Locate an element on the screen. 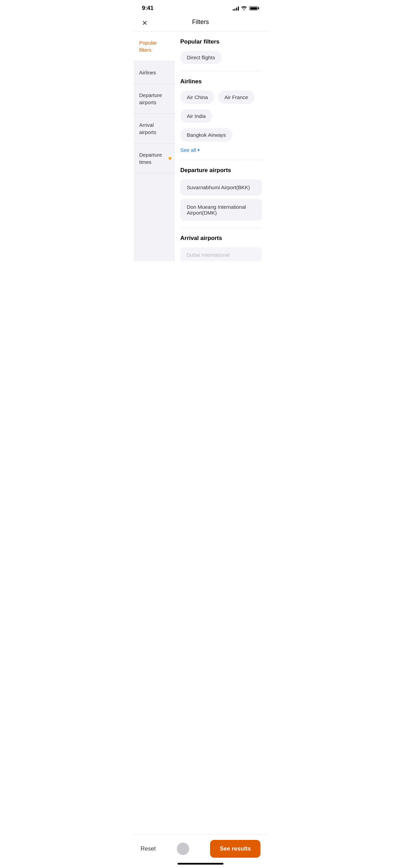 This screenshot has height=868, width=401. popular-filter-chips: Direct flights is located at coordinates (221, 58).